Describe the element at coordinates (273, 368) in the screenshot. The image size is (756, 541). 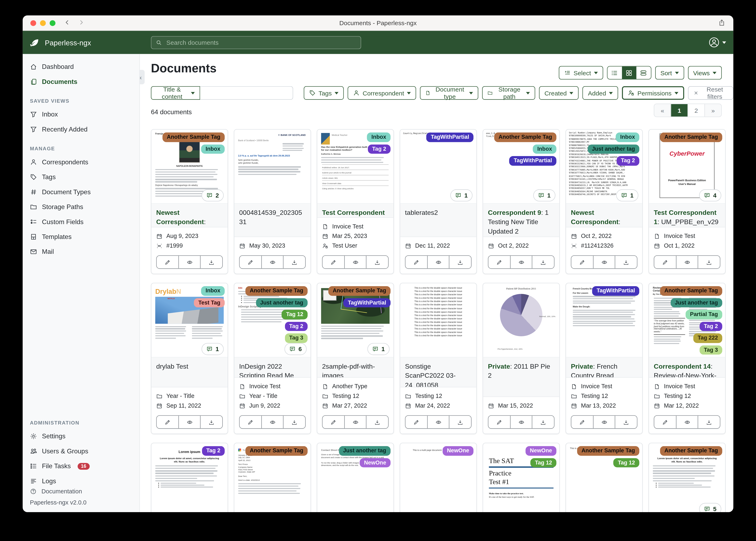
I see `document-title-link: InDesign 2022 Scripting Read Me` at that location.